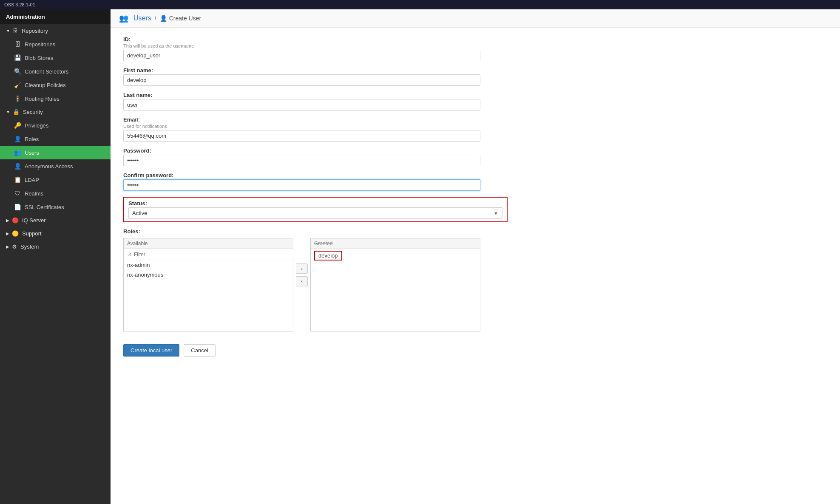 This screenshot has width=840, height=504. I want to click on firstname-field-group: First name:, so click(302, 76).